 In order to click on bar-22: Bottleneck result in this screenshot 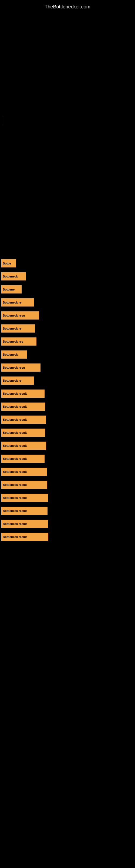, I will do `click(25, 537)`.